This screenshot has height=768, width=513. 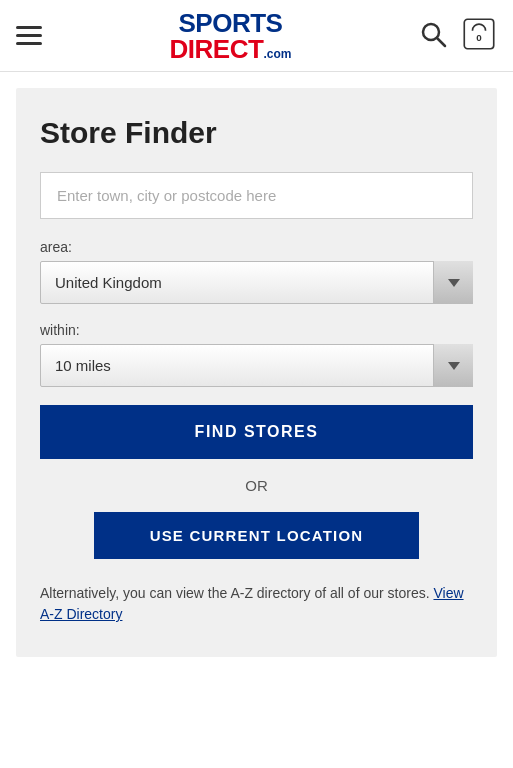 What do you see at coordinates (256, 366) in the screenshot?
I see `within-select: 5 miles 10 miles 20 miles 50 miles 100 m…` at bounding box center [256, 366].